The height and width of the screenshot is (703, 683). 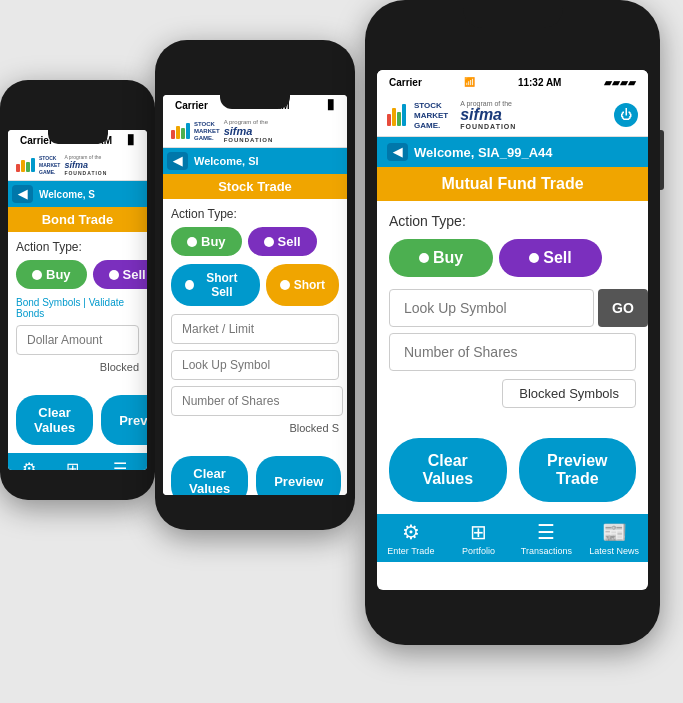 What do you see at coordinates (255, 285) in the screenshot?
I see `action-buttons-2b: Short Sell Short` at bounding box center [255, 285].